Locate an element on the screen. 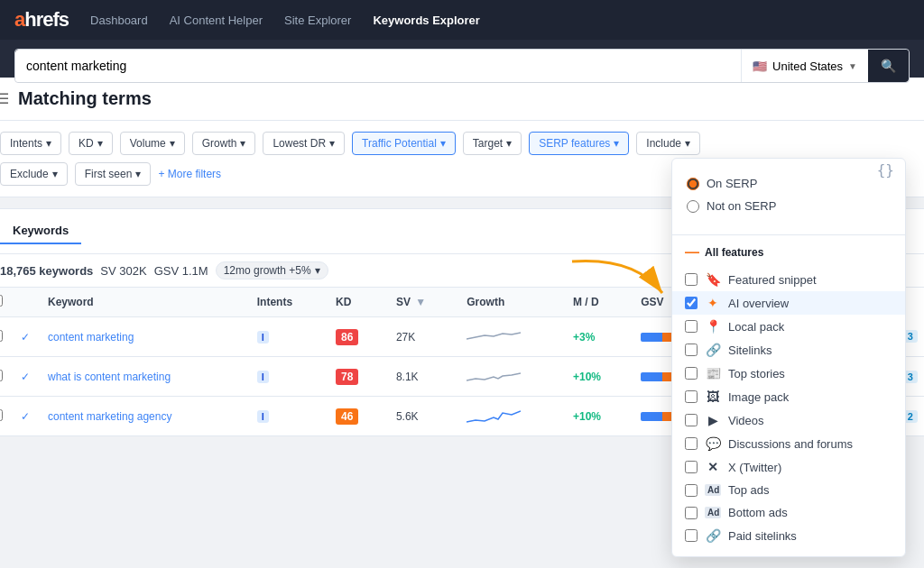 This screenshot has height=568, width=924. minus-icon: — is located at coordinates (692, 252).